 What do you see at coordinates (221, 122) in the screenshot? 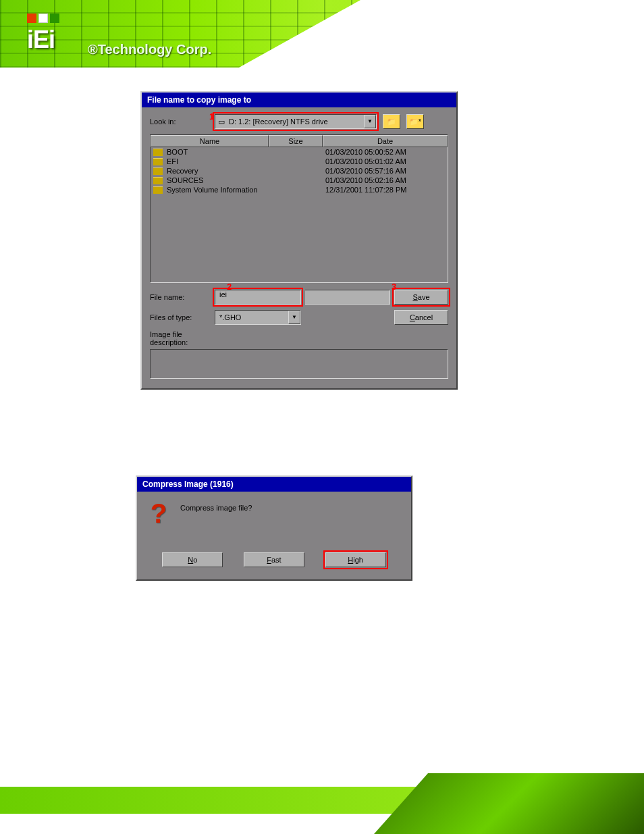
I see `drive-icon: ▭` at bounding box center [221, 122].